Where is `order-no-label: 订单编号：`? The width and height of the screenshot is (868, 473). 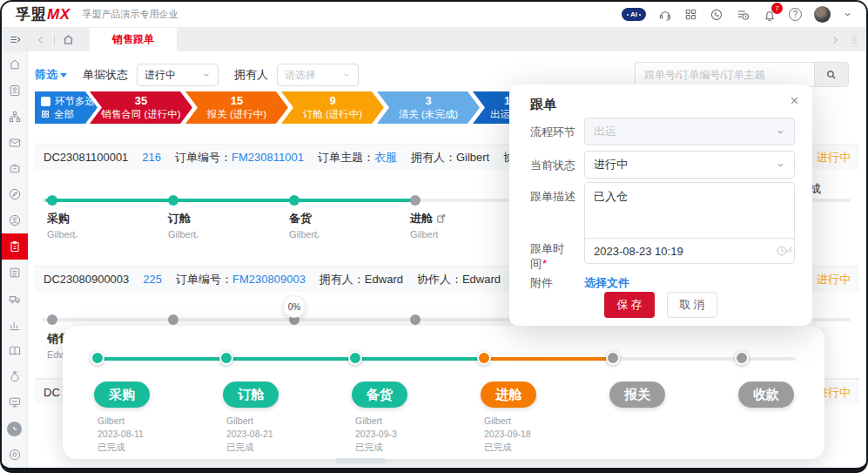 order-no-label: 订单编号： is located at coordinates (204, 157).